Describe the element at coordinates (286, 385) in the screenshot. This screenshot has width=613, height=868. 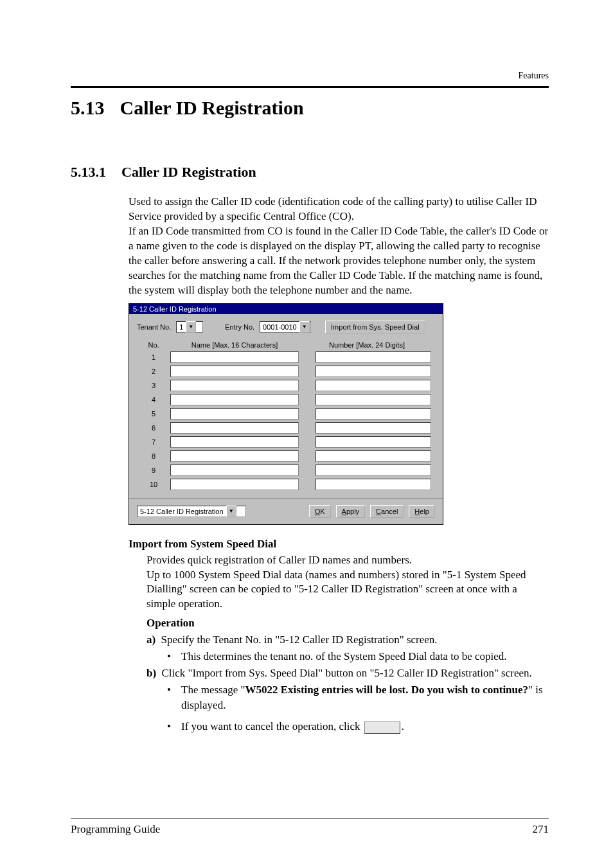
I see `table-row: 3` at that location.